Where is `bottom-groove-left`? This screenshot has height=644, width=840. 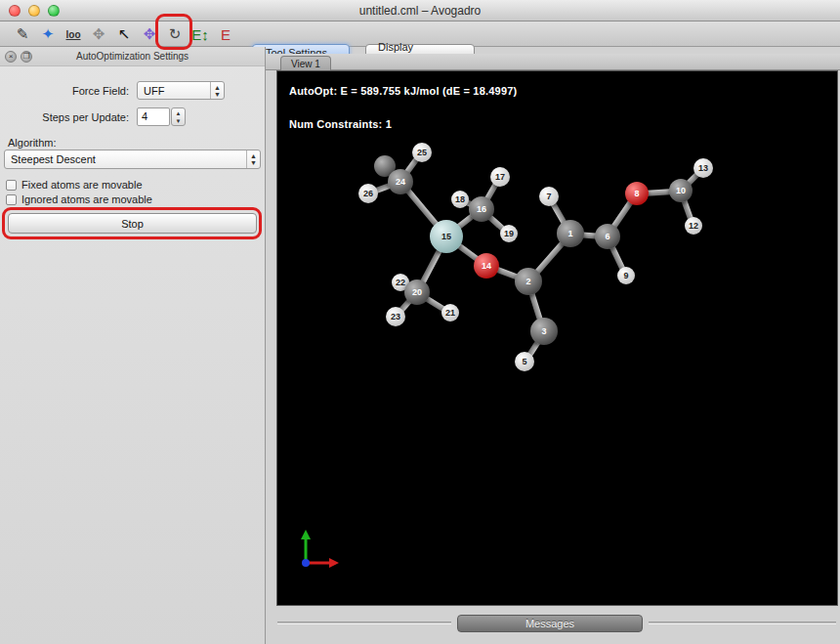
bottom-groove-left is located at coordinates (364, 623).